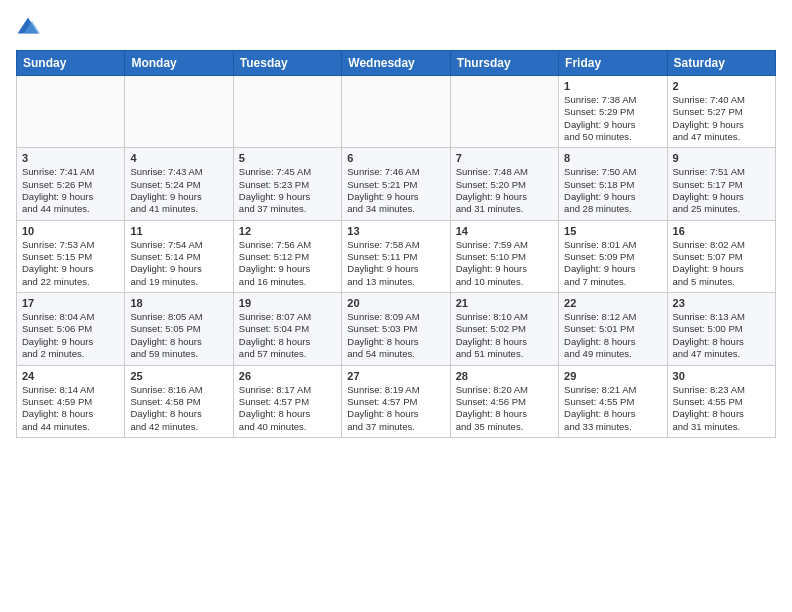  I want to click on day-number: 13, so click(396, 231).